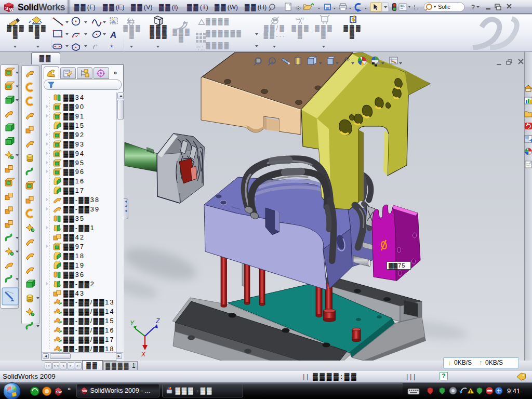 This screenshot has width=532, height=399. I want to click on svg-text: Solic, so click(444, 7).